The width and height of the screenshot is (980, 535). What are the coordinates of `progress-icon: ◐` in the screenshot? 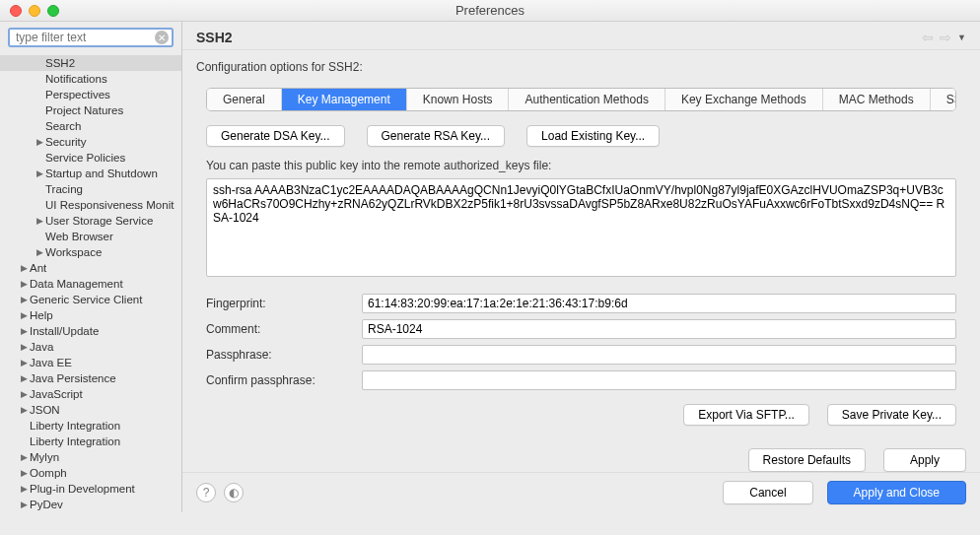 It's located at (234, 493).